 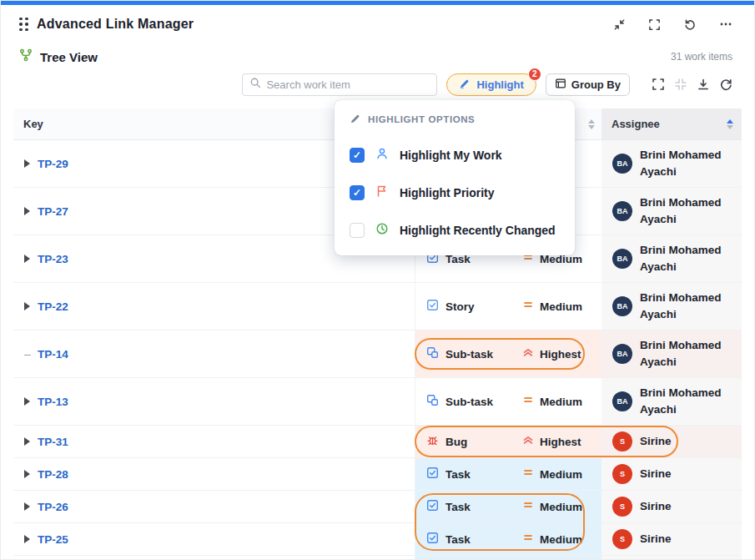 What do you see at coordinates (377, 354) in the screenshot?
I see `table-row-highlight-priority: – TP-14 Sub-task Highest BA Brini Mohame…` at bounding box center [377, 354].